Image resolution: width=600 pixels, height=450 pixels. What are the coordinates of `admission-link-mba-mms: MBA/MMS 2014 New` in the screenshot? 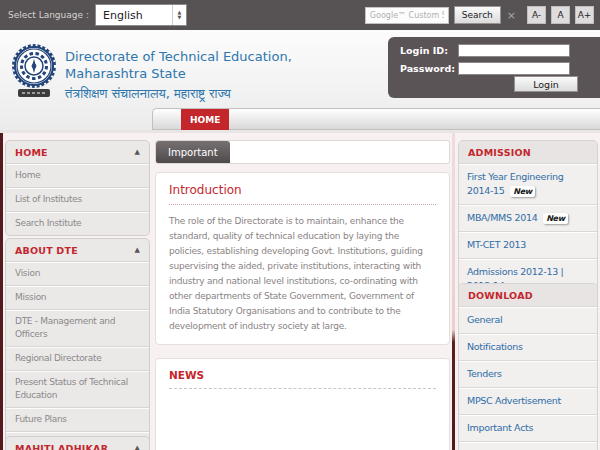 It's located at (528, 218).